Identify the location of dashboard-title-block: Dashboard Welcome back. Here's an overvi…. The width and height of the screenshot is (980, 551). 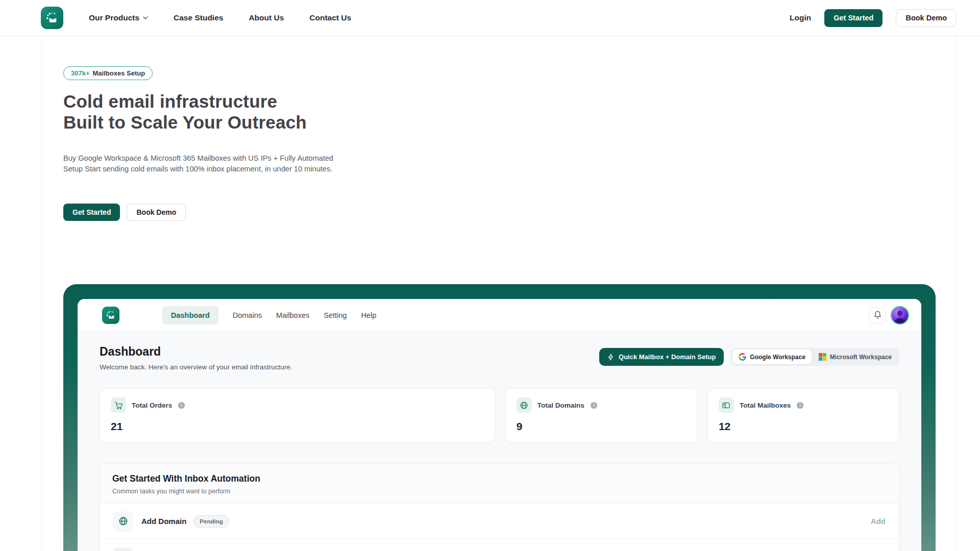
(196, 358).